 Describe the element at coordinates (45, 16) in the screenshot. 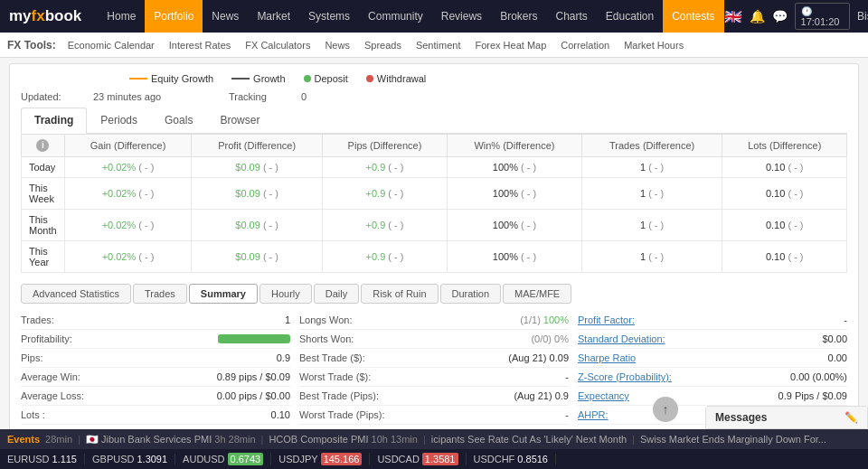

I see `logo: myfxbook` at that location.